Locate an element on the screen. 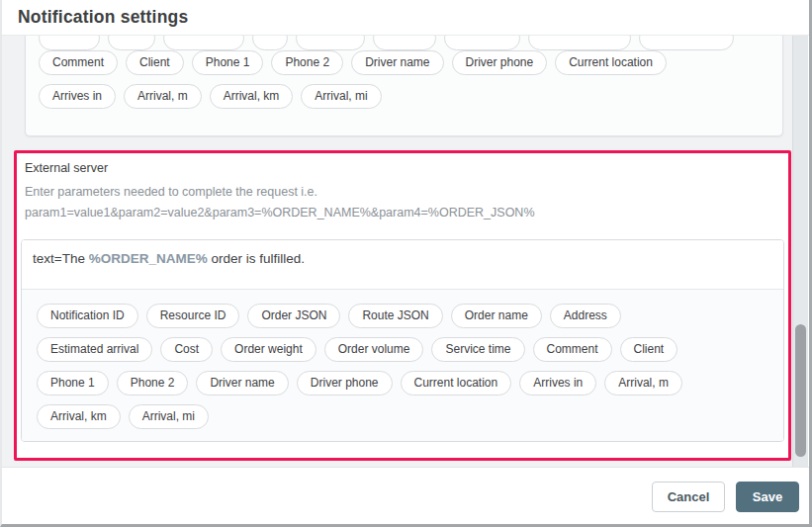 The width and height of the screenshot is (812, 527). chip-row: Arrival, kmArrival, mi is located at coordinates (403, 417).